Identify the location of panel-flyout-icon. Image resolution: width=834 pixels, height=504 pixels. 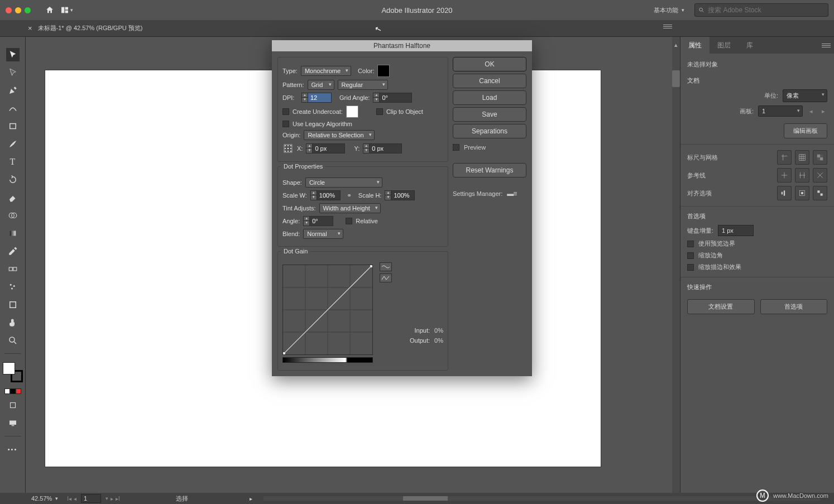
(826, 46).